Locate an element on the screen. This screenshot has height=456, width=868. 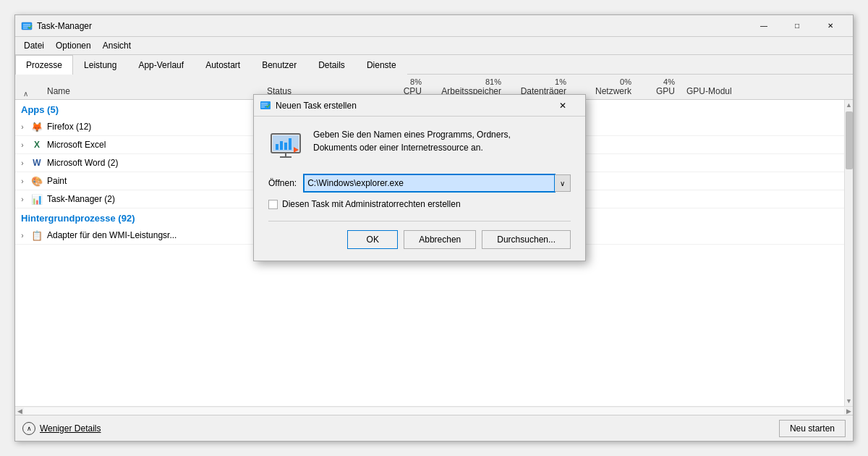
tab-leistung: Leistung is located at coordinates (100, 65).